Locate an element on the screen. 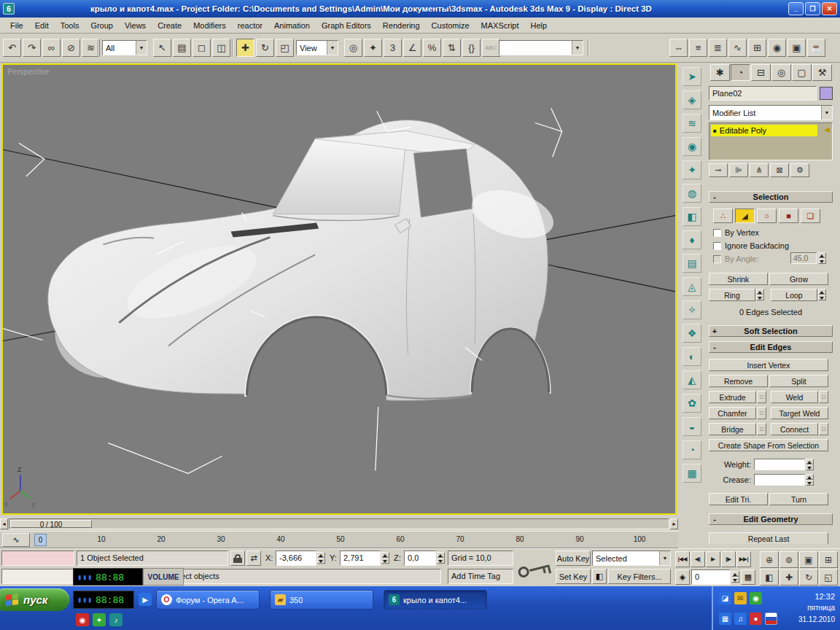 The height and width of the screenshot is (630, 840). menu-item: Rendering is located at coordinates (401, 26).